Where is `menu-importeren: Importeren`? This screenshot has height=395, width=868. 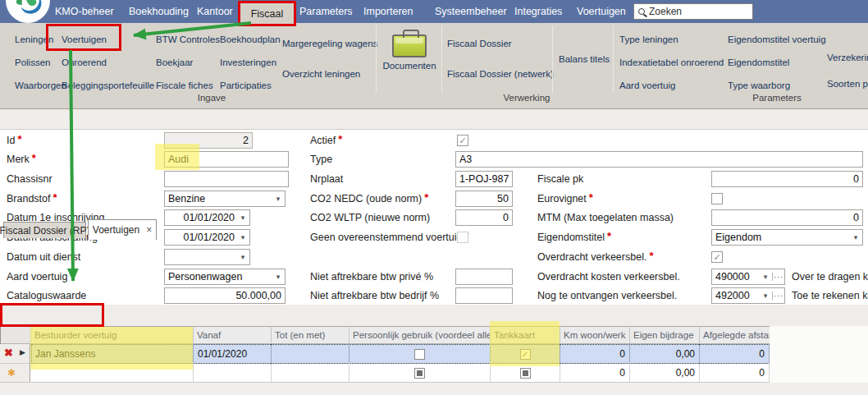
menu-importeren: Importeren is located at coordinates (388, 11).